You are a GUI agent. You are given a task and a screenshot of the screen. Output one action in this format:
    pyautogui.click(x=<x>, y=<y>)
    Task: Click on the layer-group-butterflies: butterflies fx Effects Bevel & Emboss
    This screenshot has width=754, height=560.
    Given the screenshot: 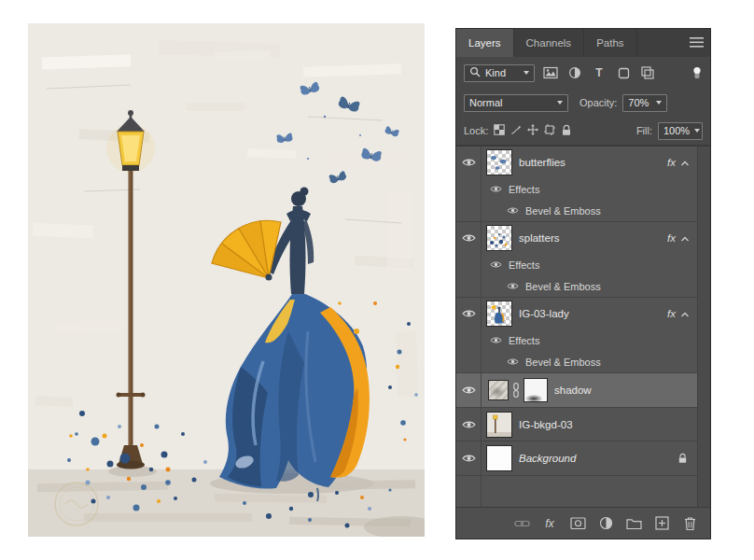 What is the action you would take?
    pyautogui.click(x=577, y=185)
    